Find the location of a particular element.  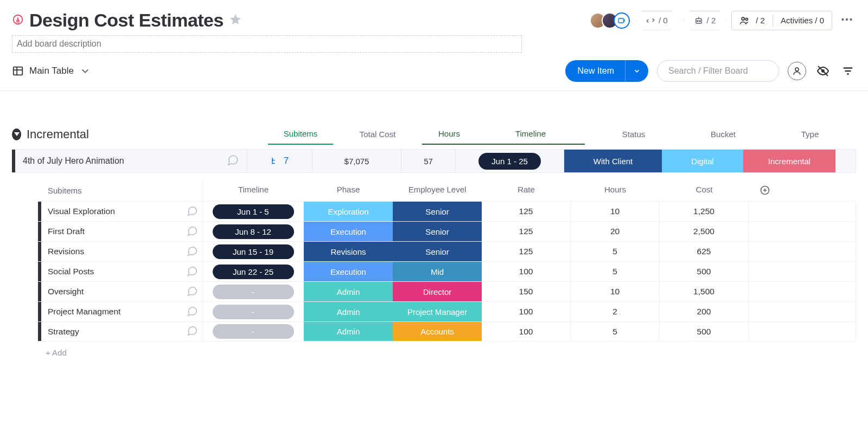

subitem-cost: 200 is located at coordinates (704, 312).